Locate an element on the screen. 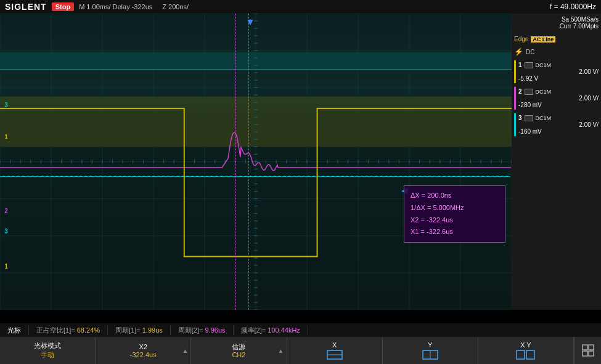 The height and width of the screenshot is (364, 601). xy-icon is located at coordinates (526, 355).